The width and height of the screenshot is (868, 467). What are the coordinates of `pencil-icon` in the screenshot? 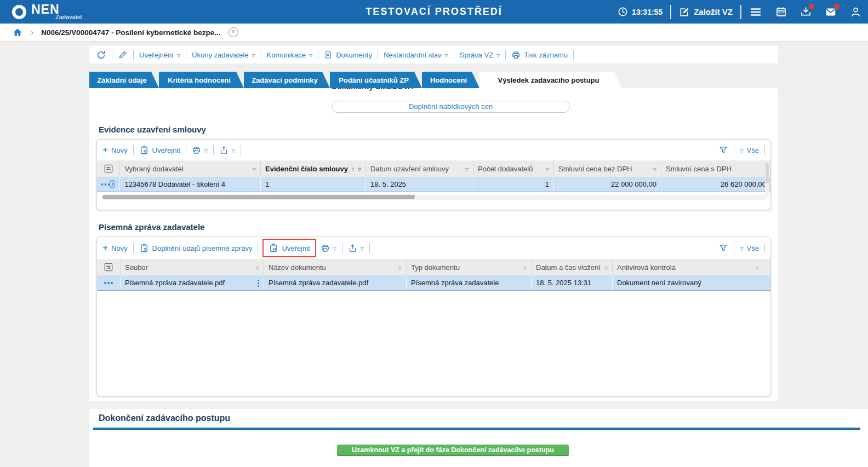 It's located at (123, 55).